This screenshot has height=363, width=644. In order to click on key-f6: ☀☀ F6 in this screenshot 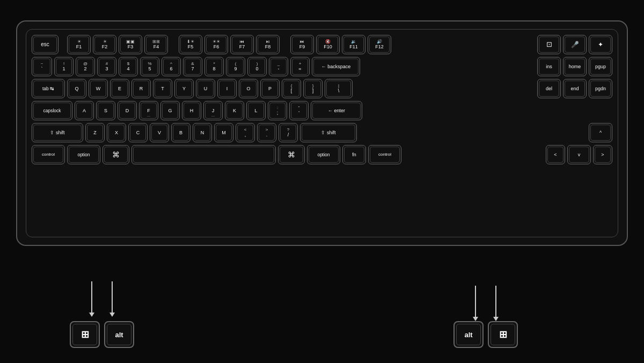, I will do `click(216, 45)`.